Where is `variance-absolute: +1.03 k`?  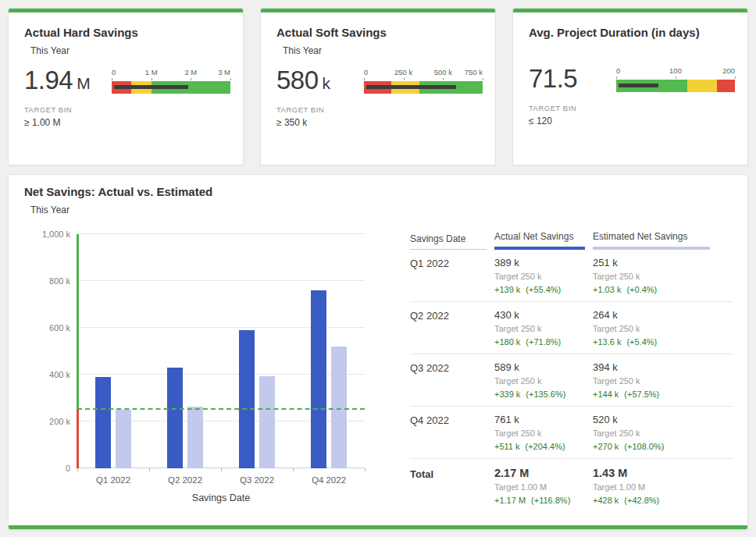
variance-absolute: +1.03 k is located at coordinates (607, 290).